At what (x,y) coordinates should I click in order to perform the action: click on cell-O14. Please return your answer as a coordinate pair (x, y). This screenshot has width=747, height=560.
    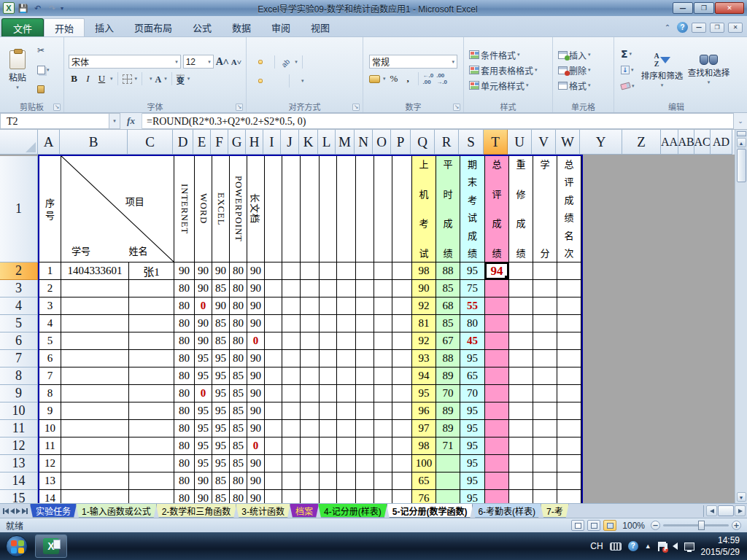
    Looking at the image, I should click on (384, 481).